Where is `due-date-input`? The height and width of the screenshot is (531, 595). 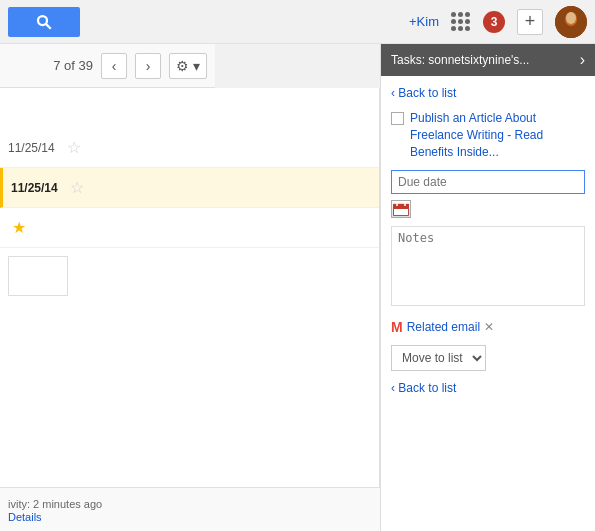
due-date-input is located at coordinates (488, 182).